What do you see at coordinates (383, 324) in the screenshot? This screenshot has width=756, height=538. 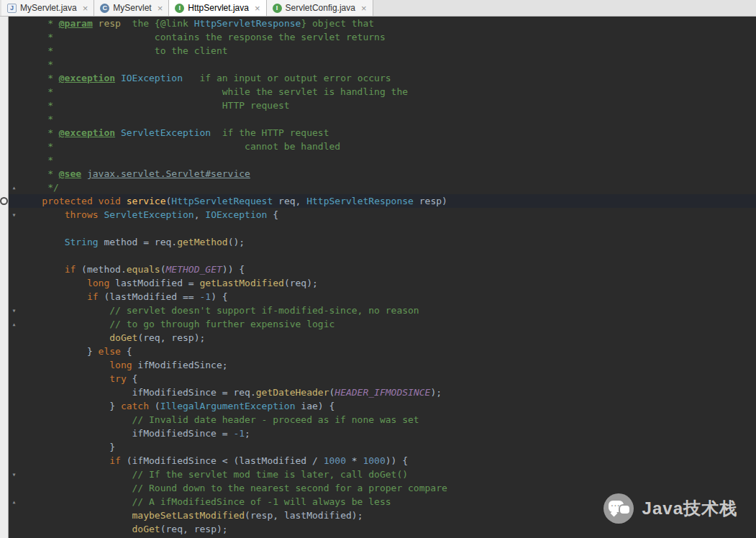 I see `code-line: ▴ // to go through further expensive log…` at bounding box center [383, 324].